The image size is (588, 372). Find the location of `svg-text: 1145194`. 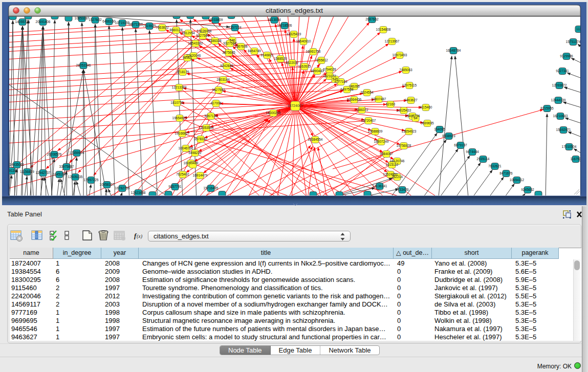

svg-text: 1145194 is located at coordinates (59, 174).